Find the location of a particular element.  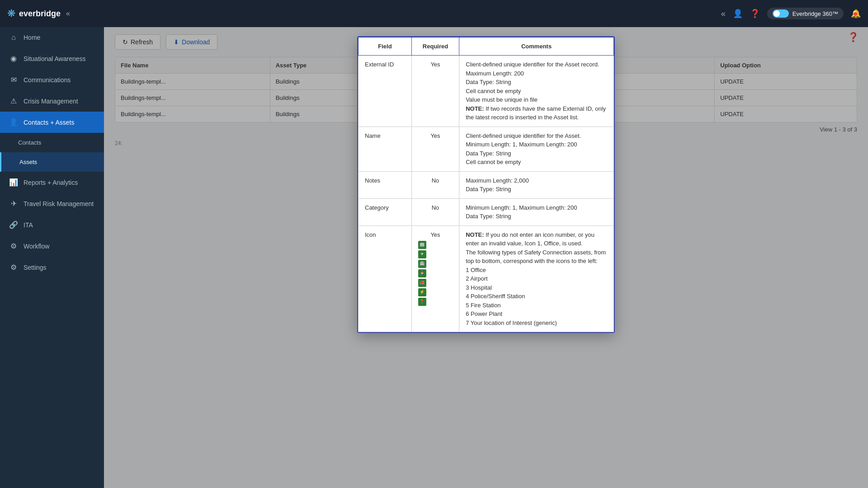

modal-cell-comments: NOTE: If you do not enter an icon number… is located at coordinates (537, 279).